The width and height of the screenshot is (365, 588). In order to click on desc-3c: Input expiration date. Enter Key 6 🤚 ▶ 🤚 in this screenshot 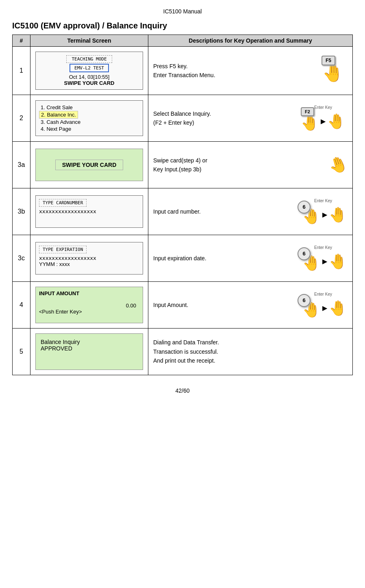, I will do `click(250, 258)`.